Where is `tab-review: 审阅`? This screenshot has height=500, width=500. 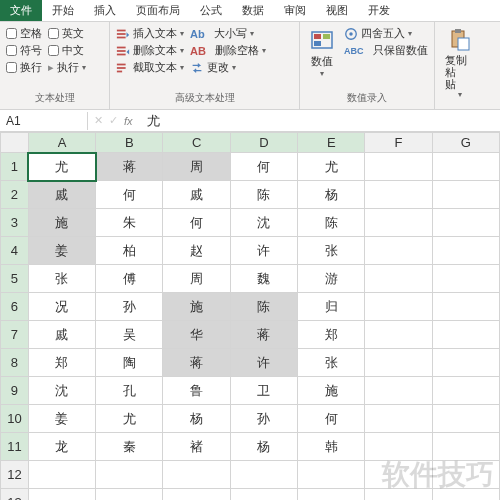
tab-review: 审阅 is located at coordinates (295, 10).